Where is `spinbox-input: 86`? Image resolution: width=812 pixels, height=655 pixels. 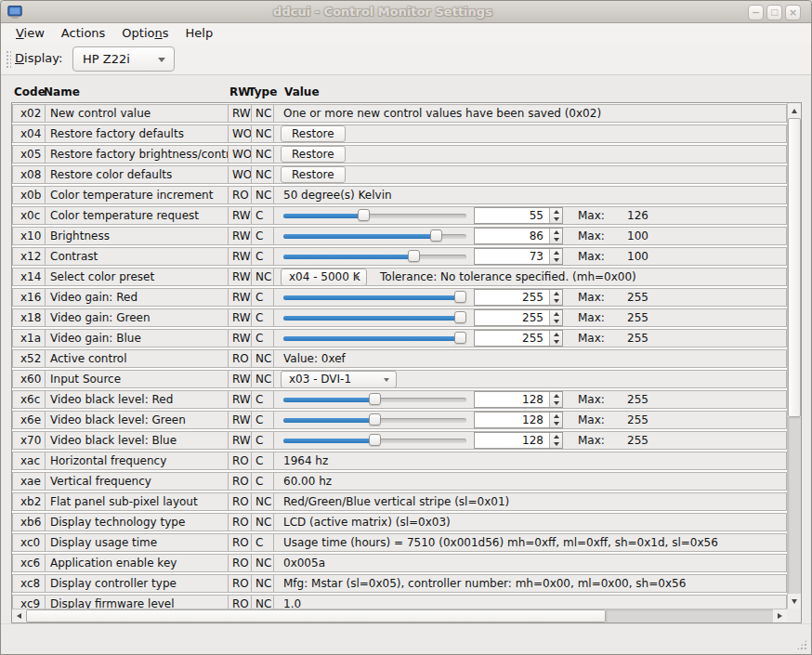 spinbox-input: 86 is located at coordinates (512, 236).